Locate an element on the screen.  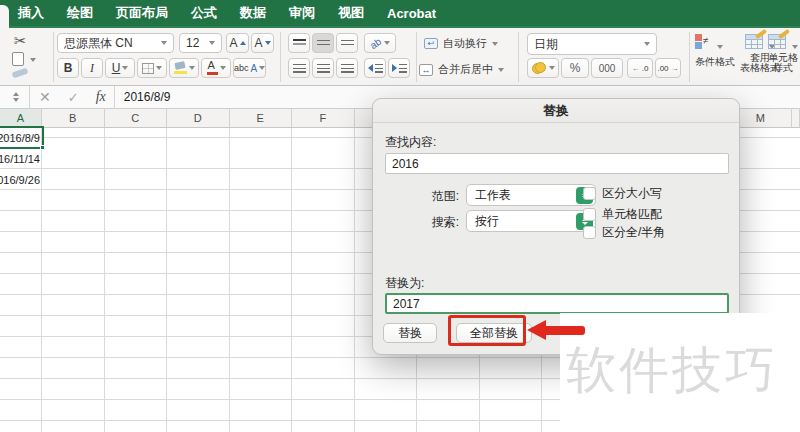
watermark-panel: 软件技巧 is located at coordinates (680, 372).